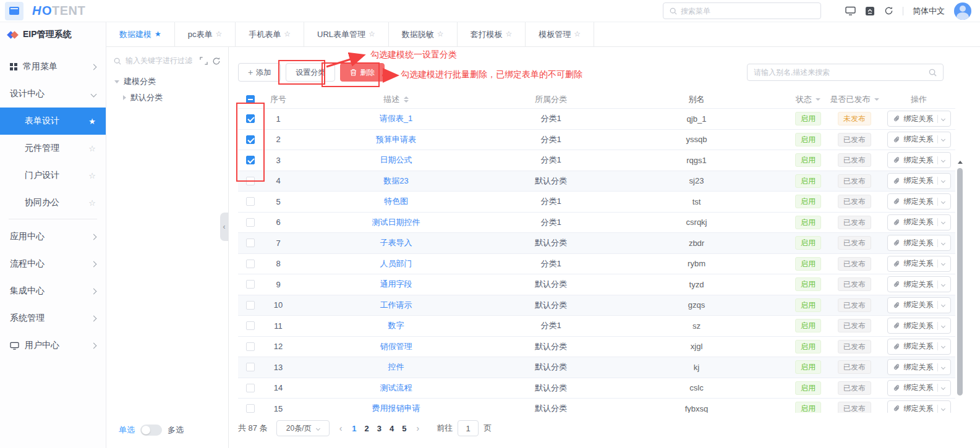 The image size is (980, 448). Describe the element at coordinates (396, 326) in the screenshot. I see `row-desc-link: 数字` at that location.